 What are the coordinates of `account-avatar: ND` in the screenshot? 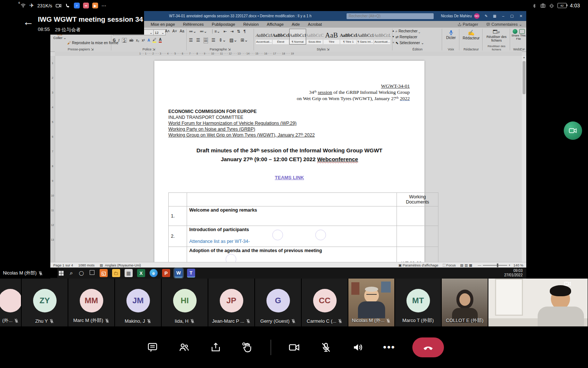 It's located at (477, 16).